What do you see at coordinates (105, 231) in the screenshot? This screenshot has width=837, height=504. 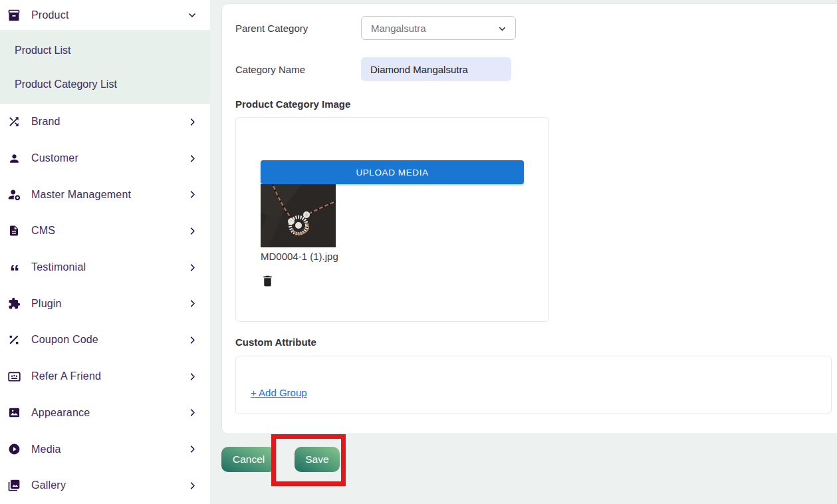 I see `sidebar-item-cms: CMS` at bounding box center [105, 231].